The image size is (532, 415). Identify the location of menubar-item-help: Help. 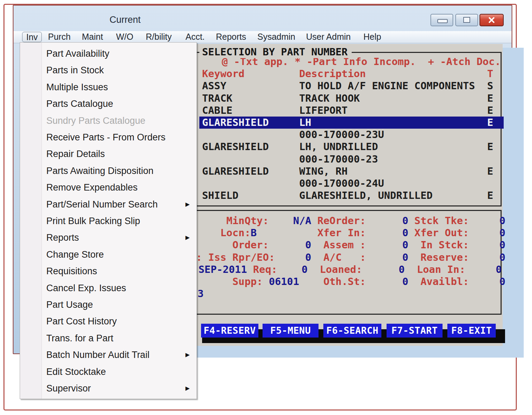
(372, 37).